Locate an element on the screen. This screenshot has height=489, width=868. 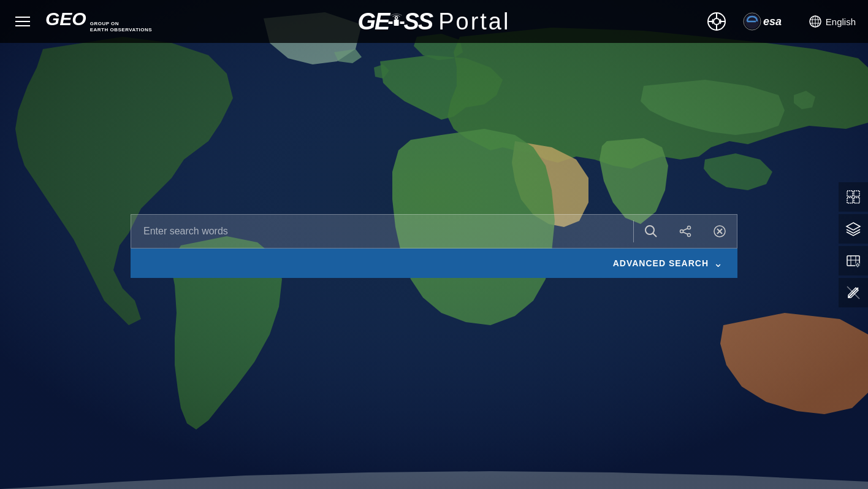
grid-icon is located at coordinates (853, 197).